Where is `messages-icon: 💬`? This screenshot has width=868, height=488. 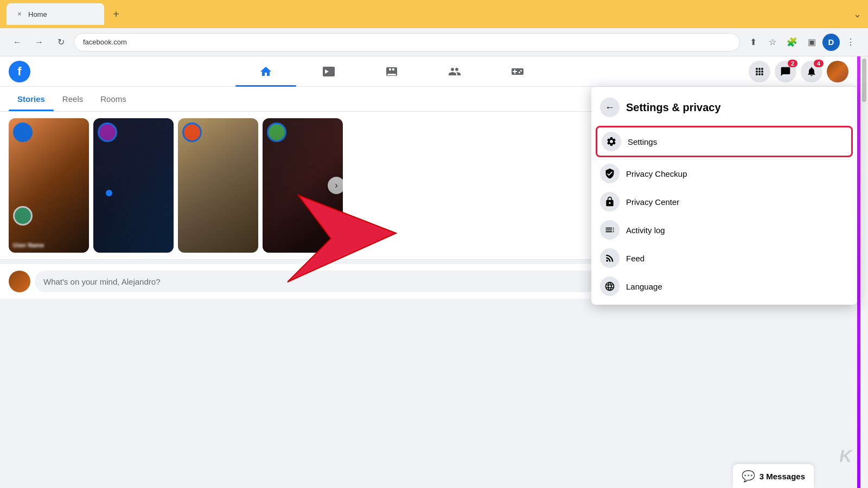 messages-icon: 💬 is located at coordinates (749, 476).